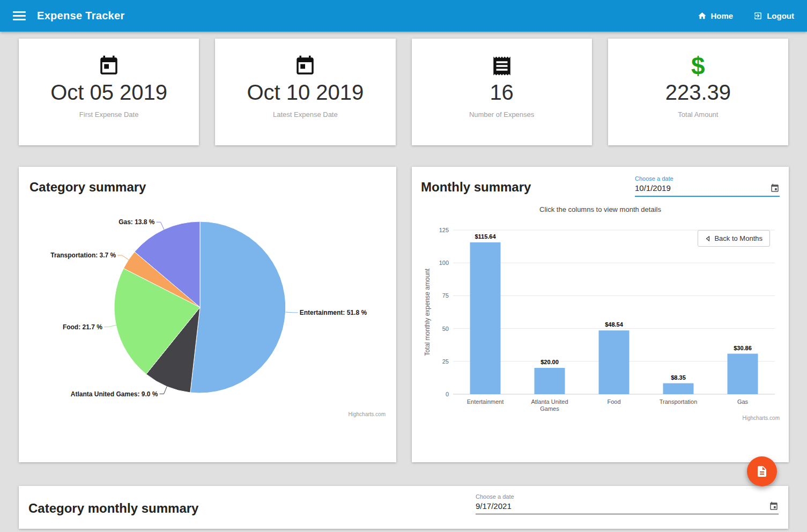 The width and height of the screenshot is (807, 532). What do you see at coordinates (486, 319) in the screenshot?
I see `bar-entertainment` at bounding box center [486, 319].